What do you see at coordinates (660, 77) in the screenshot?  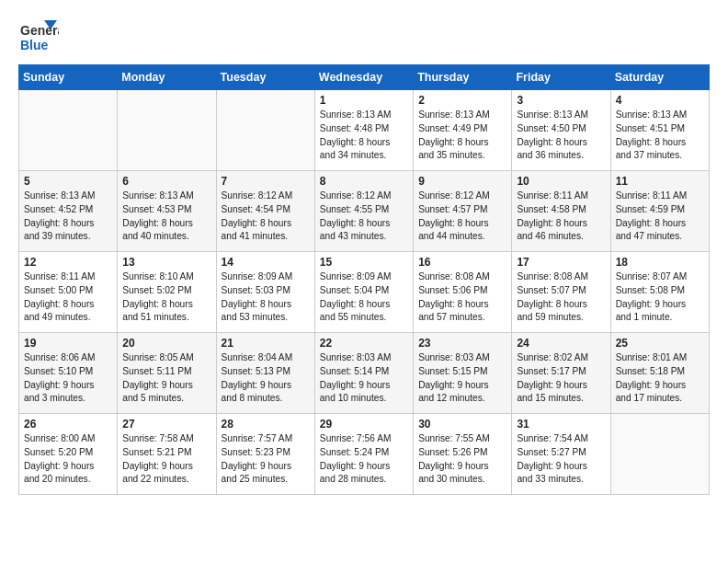 I see `weekday-header-saturday: Saturday` at bounding box center [660, 77].